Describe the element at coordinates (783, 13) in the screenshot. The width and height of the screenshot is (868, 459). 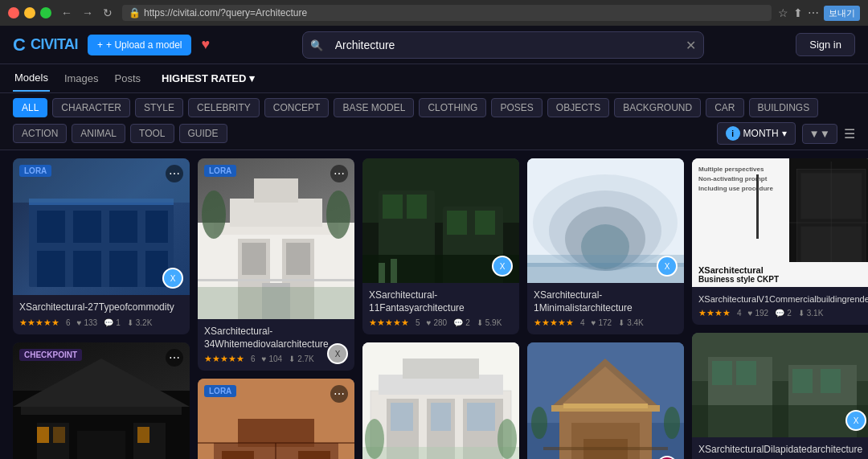
I see `browser-star-btn: ☆` at that location.